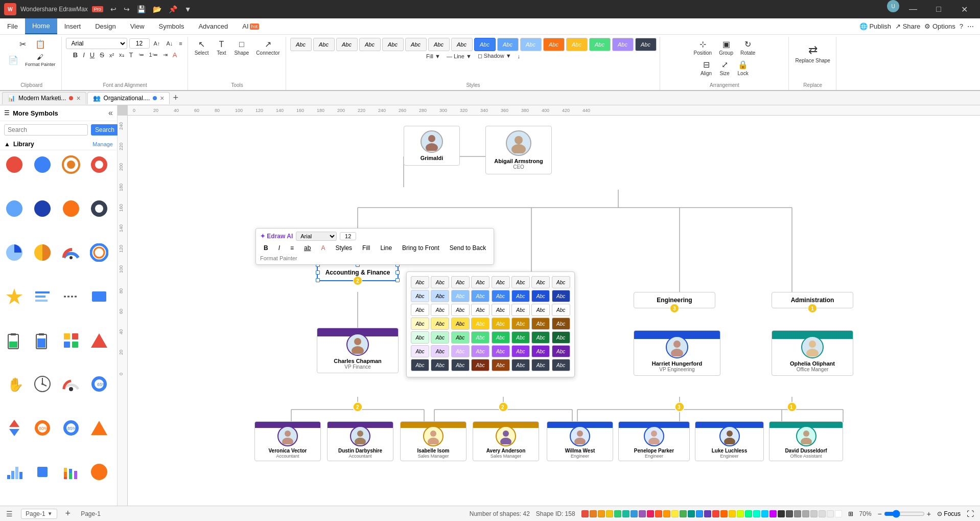  I want to click on color-swatch-lg, so click(806, 514).